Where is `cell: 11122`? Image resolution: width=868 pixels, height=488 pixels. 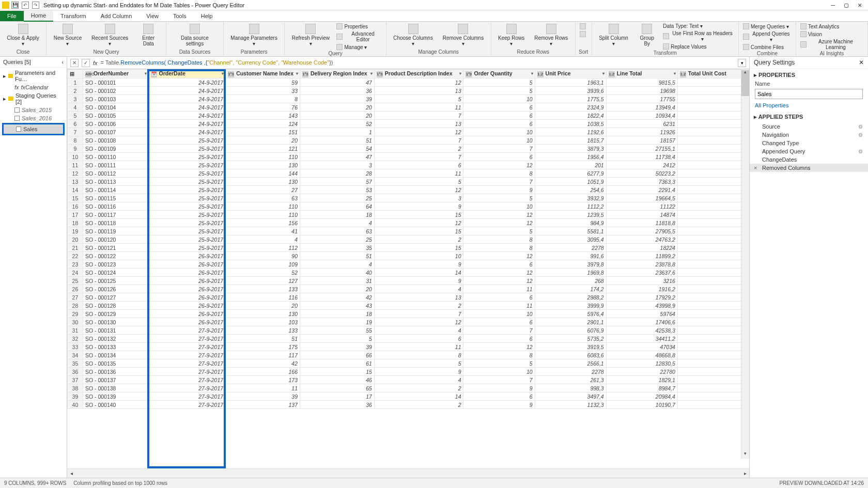
cell: 11122 is located at coordinates (642, 207).